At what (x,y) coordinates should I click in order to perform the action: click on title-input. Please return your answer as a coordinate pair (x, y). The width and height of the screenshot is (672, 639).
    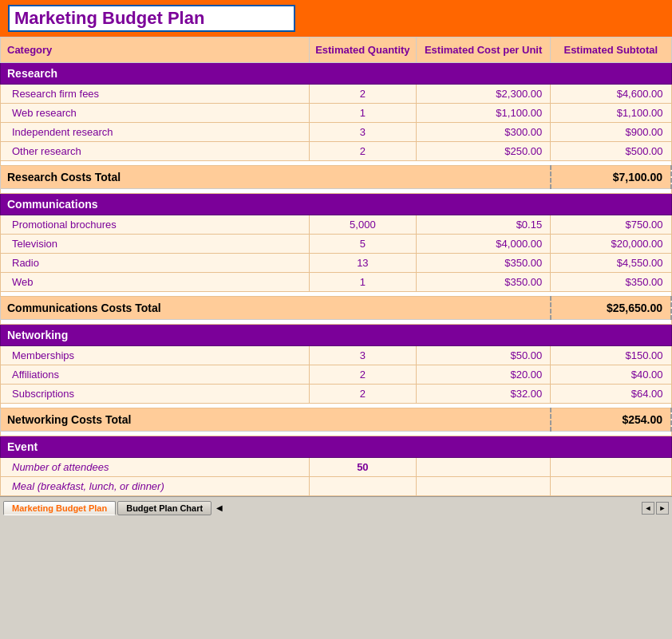
    Looking at the image, I should click on (152, 18).